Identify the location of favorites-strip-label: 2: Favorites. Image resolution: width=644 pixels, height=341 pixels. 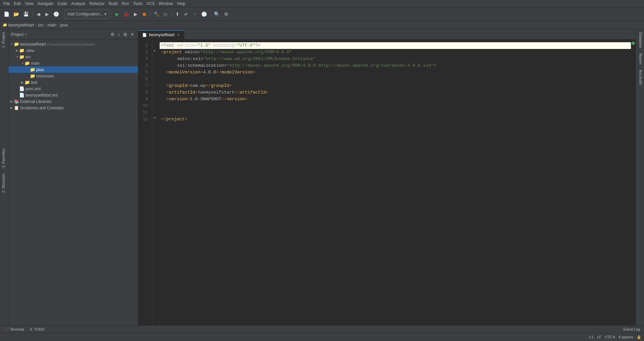
(3, 158).